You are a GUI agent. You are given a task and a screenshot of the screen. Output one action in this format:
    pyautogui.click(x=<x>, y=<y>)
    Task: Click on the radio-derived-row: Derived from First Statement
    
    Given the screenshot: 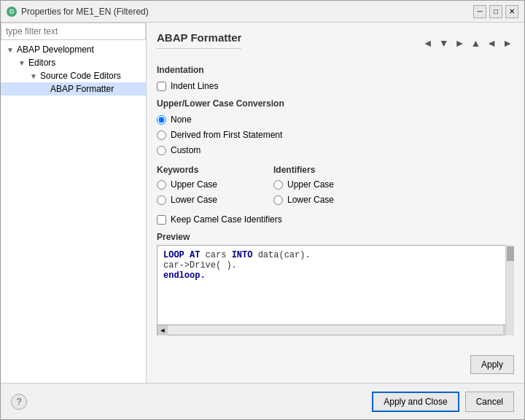 What is the action you would take?
    pyautogui.click(x=335, y=135)
    